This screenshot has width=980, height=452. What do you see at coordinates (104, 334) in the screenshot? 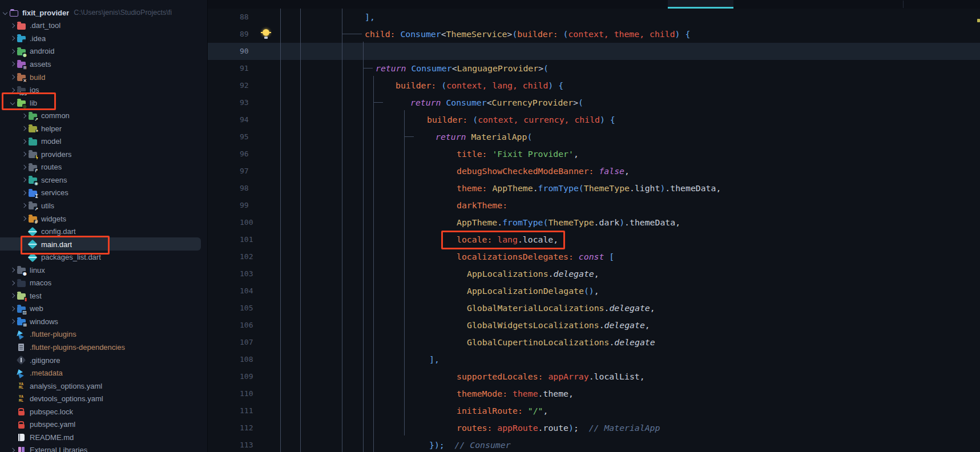
I see `tree-item--flutter-plugins: .flutter-plugins` at bounding box center [104, 334].